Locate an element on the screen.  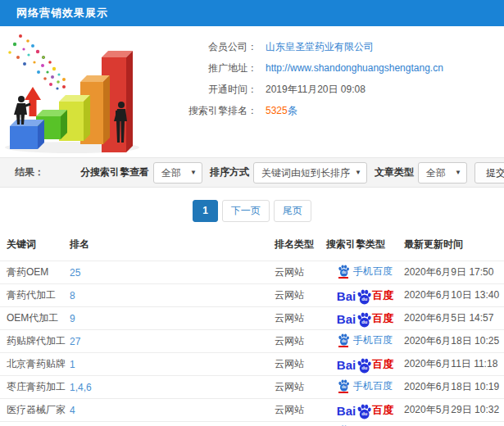
header-keyword: 关键词 is located at coordinates (34, 246).